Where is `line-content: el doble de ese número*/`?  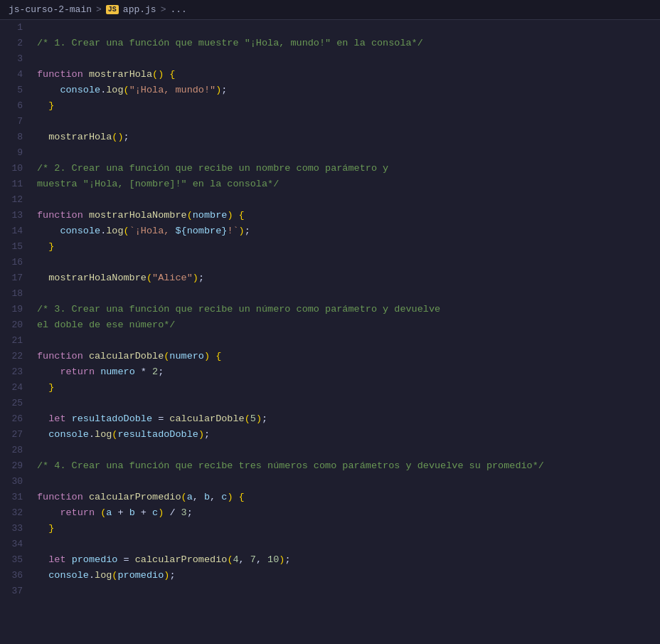 line-content: el doble de ese número*/ is located at coordinates (347, 325).